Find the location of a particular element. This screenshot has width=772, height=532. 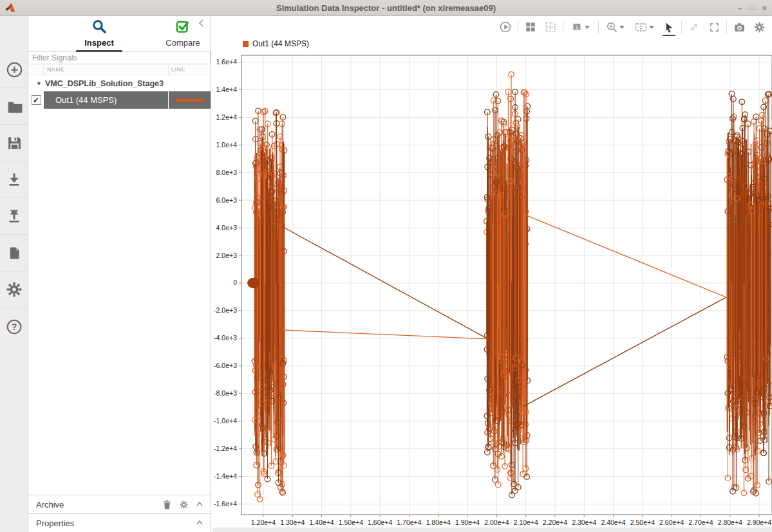

tab-compare: Compare is located at coordinates (183, 33).